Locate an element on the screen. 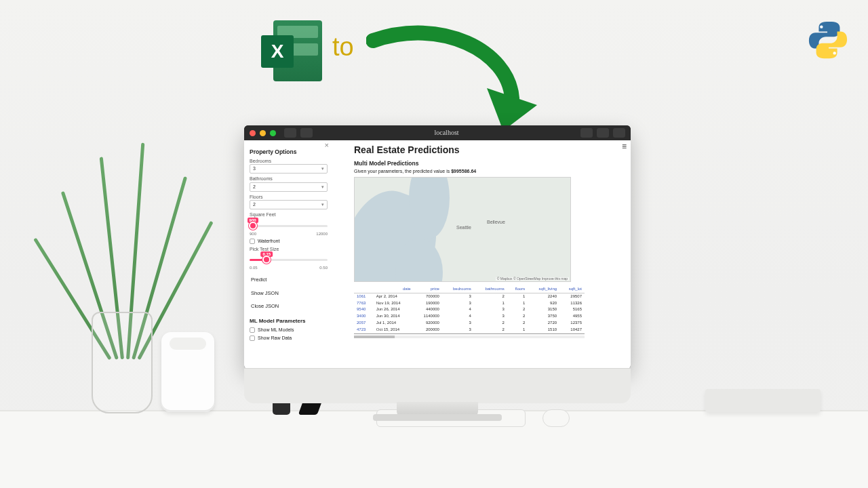  bathrooms-label: Bathrooms is located at coordinates (289, 179).